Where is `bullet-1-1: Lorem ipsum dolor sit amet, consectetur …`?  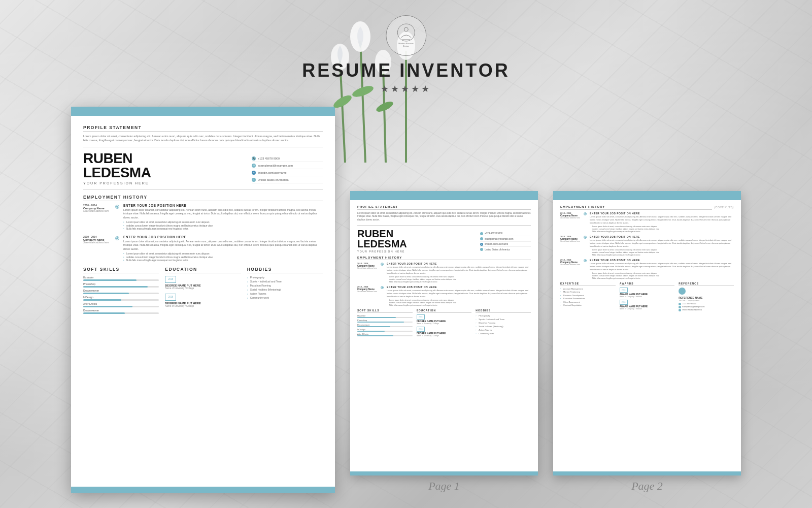
bullet-1-1: Lorem ipsum dolor sit amet, consectetur … is located at coordinates (223, 223).